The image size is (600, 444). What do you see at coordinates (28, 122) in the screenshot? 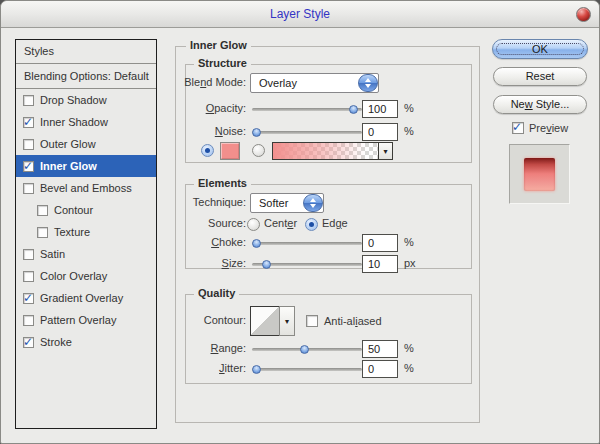
I see `inner-shadow-checkbox` at bounding box center [28, 122].